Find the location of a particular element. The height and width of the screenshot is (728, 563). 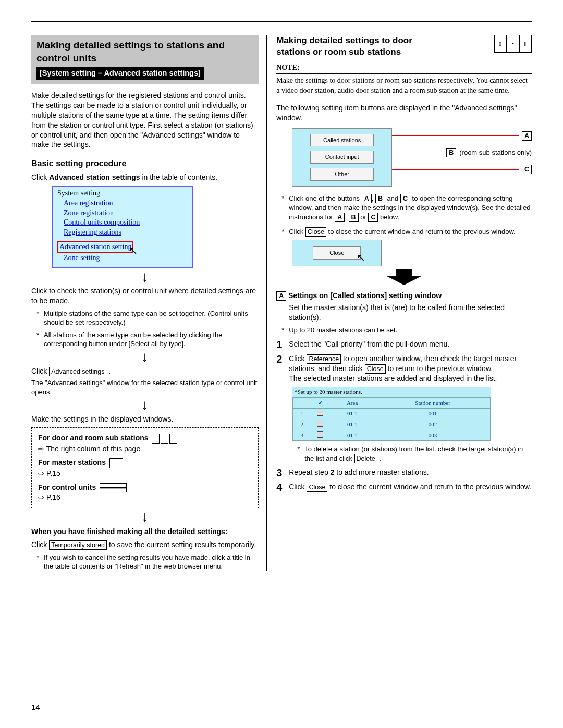

click-temp-text: Click Temporarily stored to save the cur… is located at coordinates (145, 545).